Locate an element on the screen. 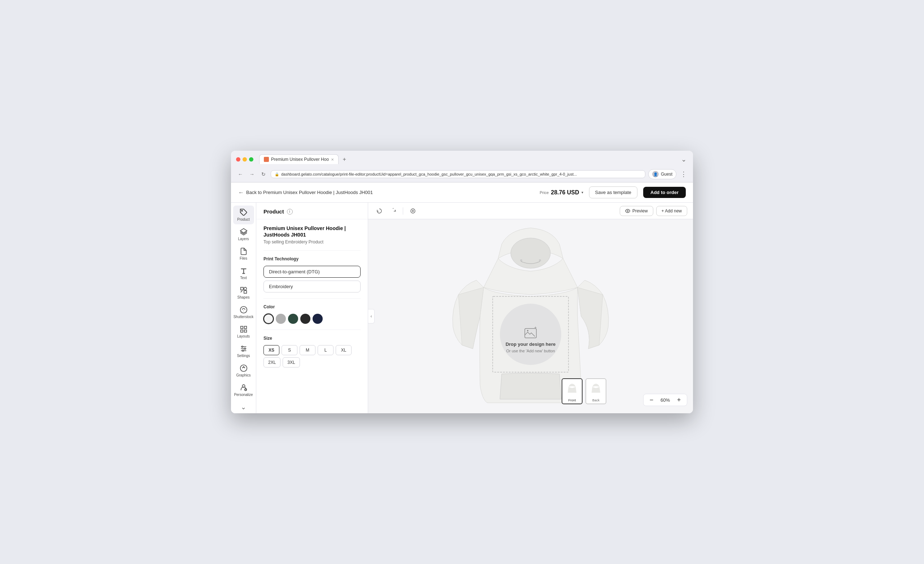 The width and height of the screenshot is (924, 564). back-view-thumbnail: Back is located at coordinates (596, 391).